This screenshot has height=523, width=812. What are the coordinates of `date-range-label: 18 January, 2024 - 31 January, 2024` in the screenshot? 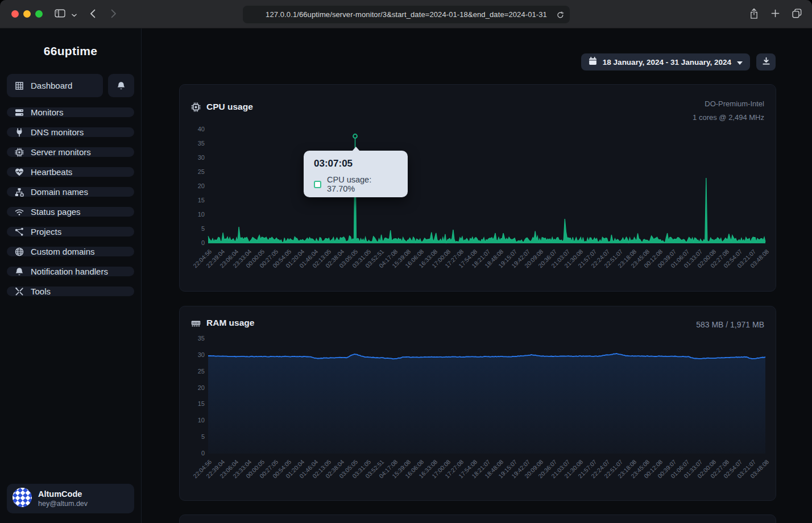 It's located at (667, 63).